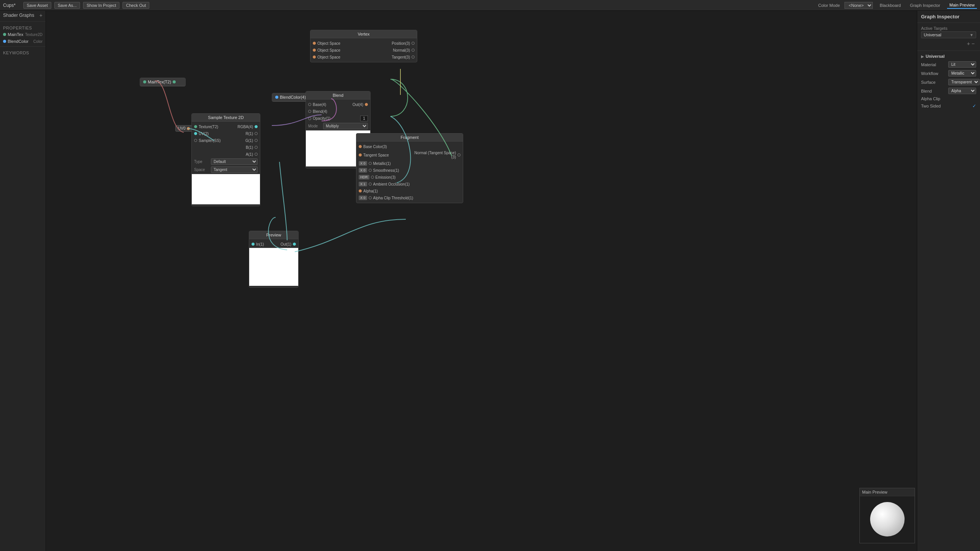 This screenshot has width=980, height=551. I want to click on fragment-metallic-row: X 0 Metallic(1), so click(410, 163).